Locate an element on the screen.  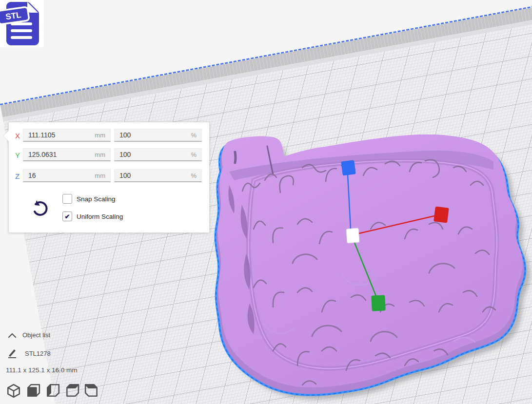
y-size-unit: mm is located at coordinates (100, 155).